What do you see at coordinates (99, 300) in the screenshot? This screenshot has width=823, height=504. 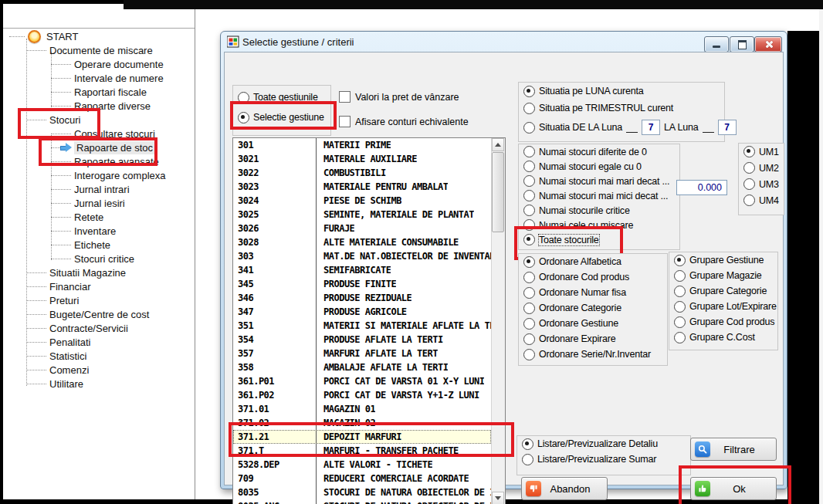 I see `tree-item: Preturi` at bounding box center [99, 300].